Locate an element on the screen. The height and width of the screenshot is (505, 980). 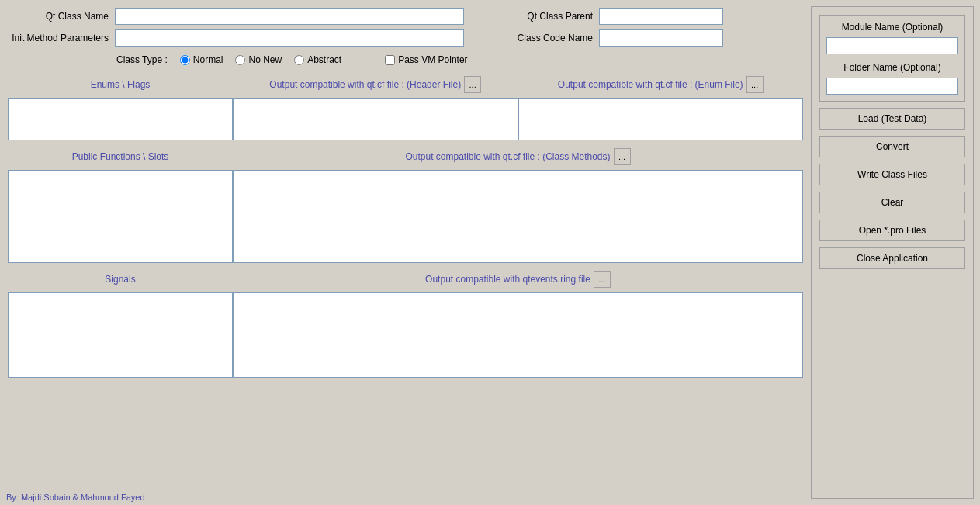
output-class-methods-textarea is located at coordinates (518, 216).